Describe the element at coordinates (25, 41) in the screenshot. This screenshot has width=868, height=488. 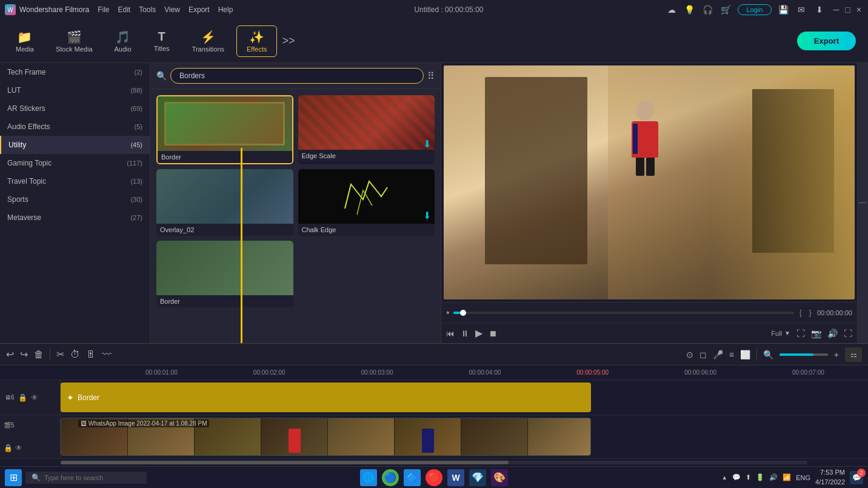
I see `toolbar-media: 📁 Media` at that location.